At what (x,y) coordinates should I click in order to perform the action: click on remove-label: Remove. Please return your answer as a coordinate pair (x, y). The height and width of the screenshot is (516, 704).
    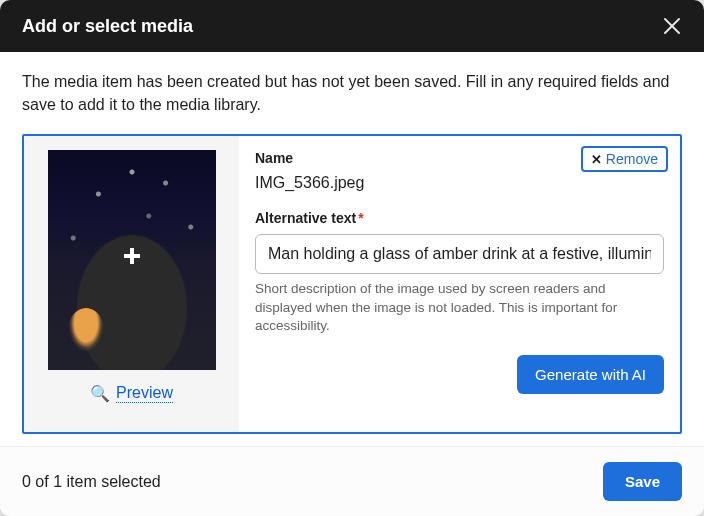
    Looking at the image, I should click on (632, 159).